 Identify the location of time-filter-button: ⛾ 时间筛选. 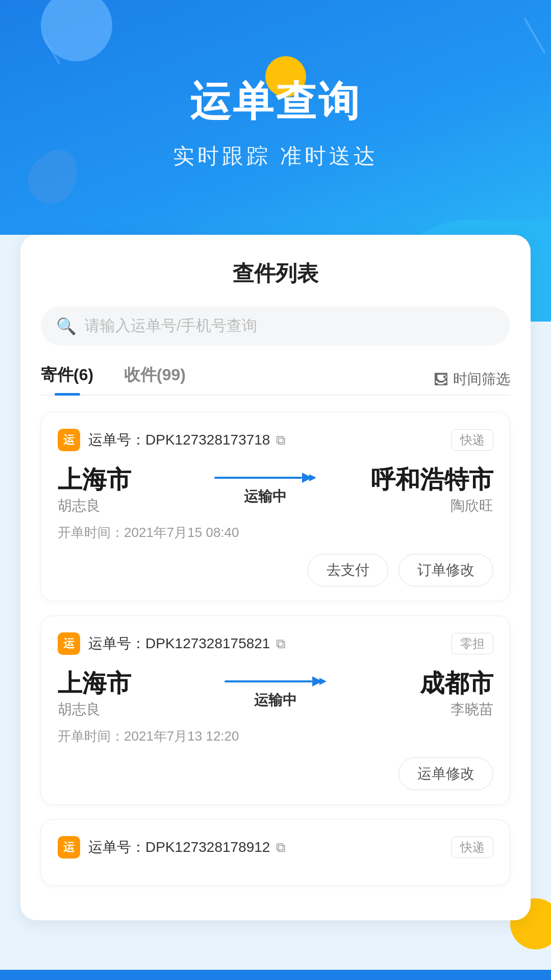
(472, 379).